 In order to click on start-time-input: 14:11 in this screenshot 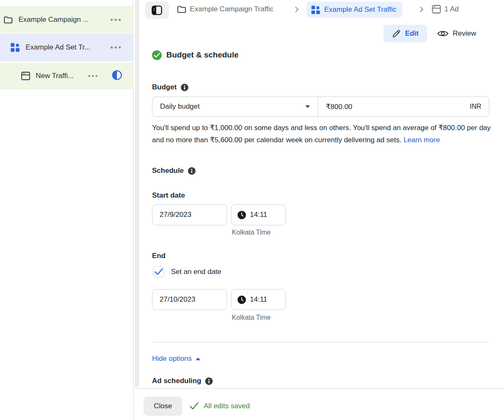, I will do `click(259, 215)`.